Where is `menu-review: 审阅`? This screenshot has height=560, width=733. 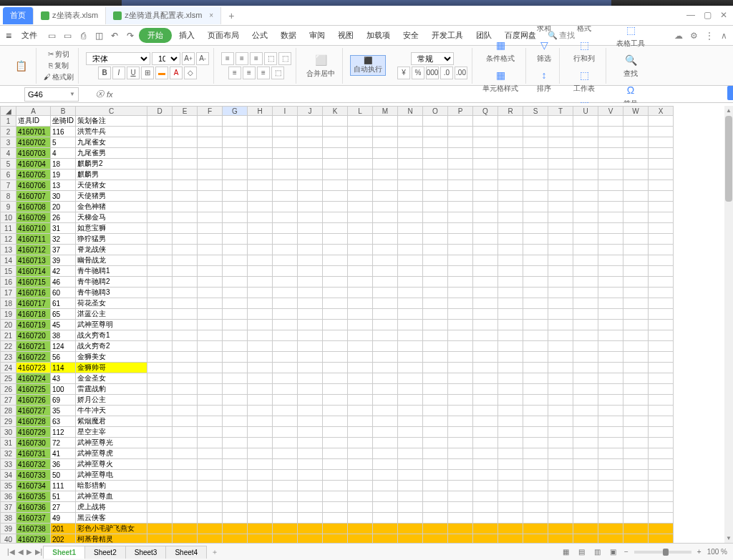
menu-review: 审阅 is located at coordinates (317, 36).